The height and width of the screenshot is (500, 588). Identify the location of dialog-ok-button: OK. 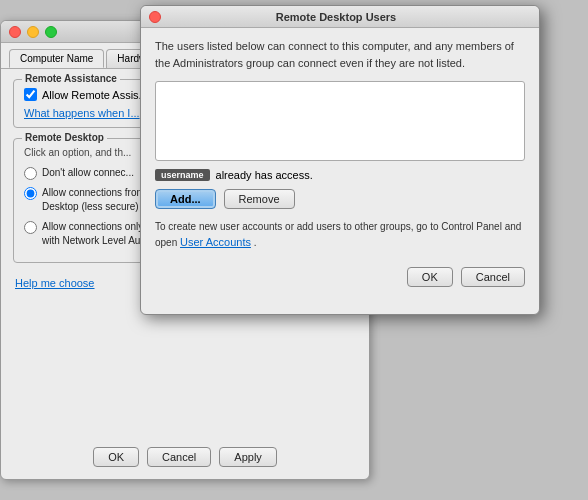
(430, 277).